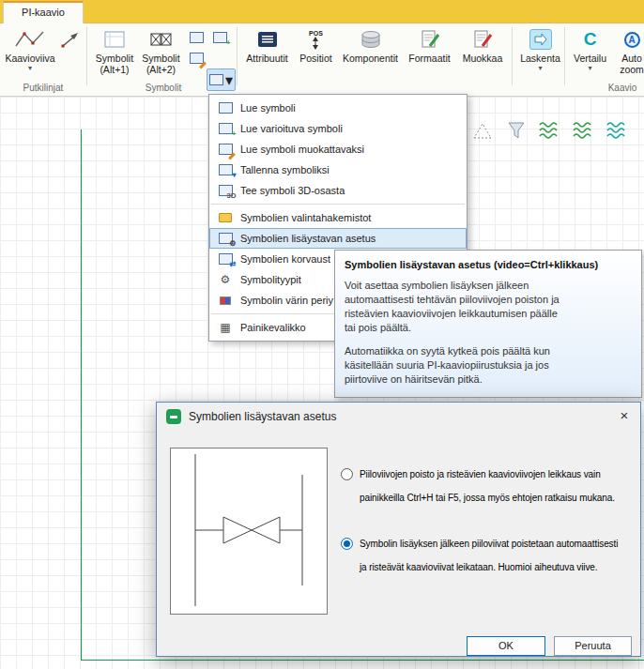 This screenshot has height=669, width=644. What do you see at coordinates (196, 38) in the screenshot?
I see `read-symbol-small-button` at bounding box center [196, 38].